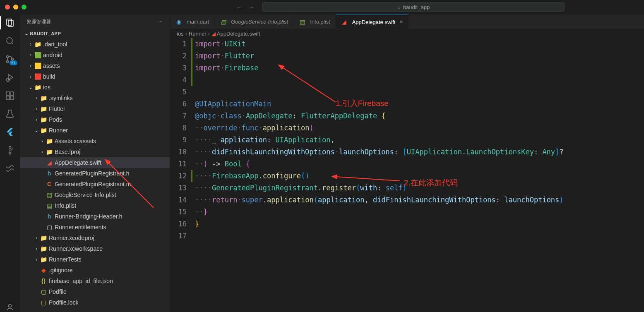 Image resolution: width=644 pixels, height=312 pixels. I want to click on tree-item-flutter: ›📁Flutter, so click(95, 109).